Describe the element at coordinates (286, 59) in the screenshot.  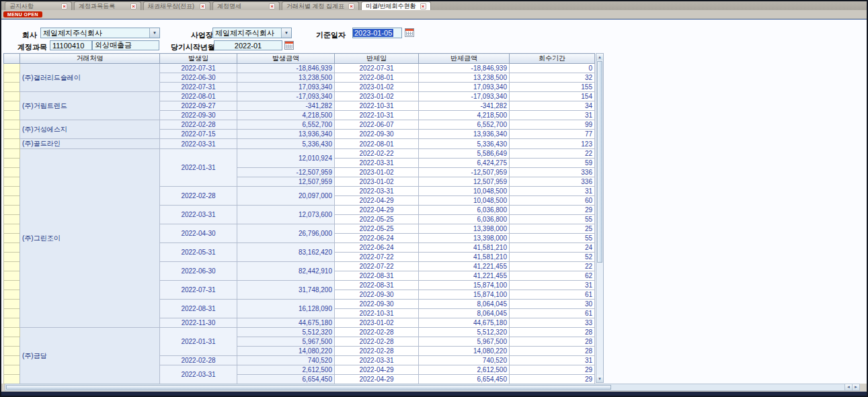
I see `column-header-2: 발생금액` at that location.